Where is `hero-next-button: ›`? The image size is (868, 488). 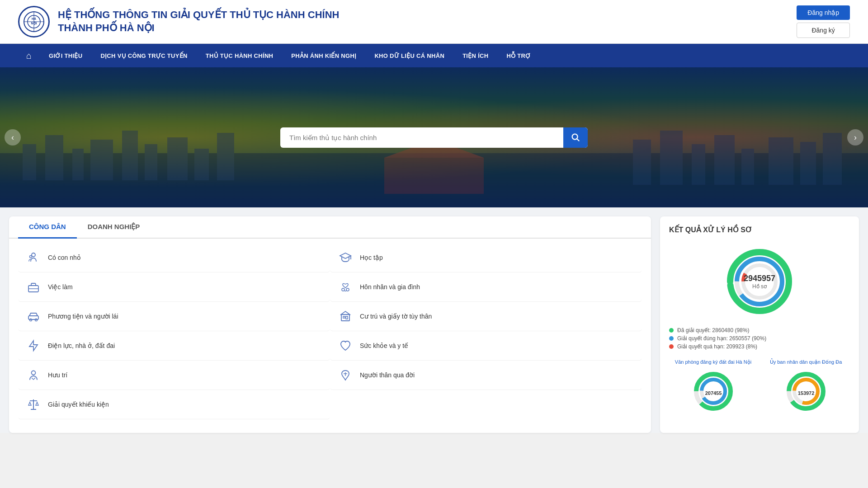 hero-next-button: › is located at coordinates (855, 137).